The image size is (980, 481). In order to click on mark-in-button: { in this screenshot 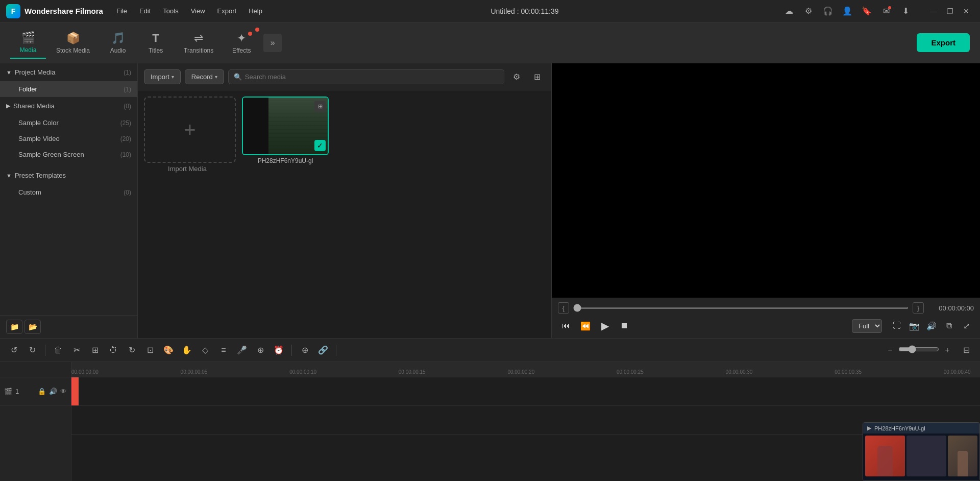, I will do `click(564, 308)`.